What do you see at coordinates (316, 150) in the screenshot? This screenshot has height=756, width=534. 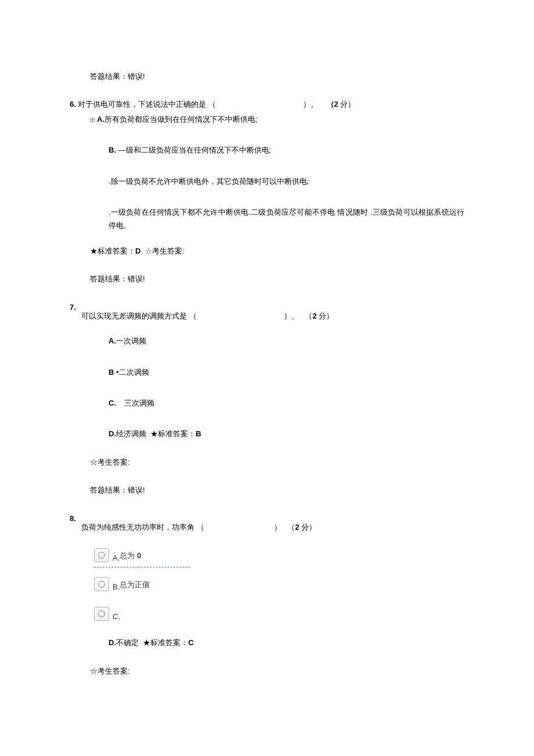 I see `q6-option-b: B. —级和二级负荷应当在任何情况下不中断供电;` at bounding box center [316, 150].